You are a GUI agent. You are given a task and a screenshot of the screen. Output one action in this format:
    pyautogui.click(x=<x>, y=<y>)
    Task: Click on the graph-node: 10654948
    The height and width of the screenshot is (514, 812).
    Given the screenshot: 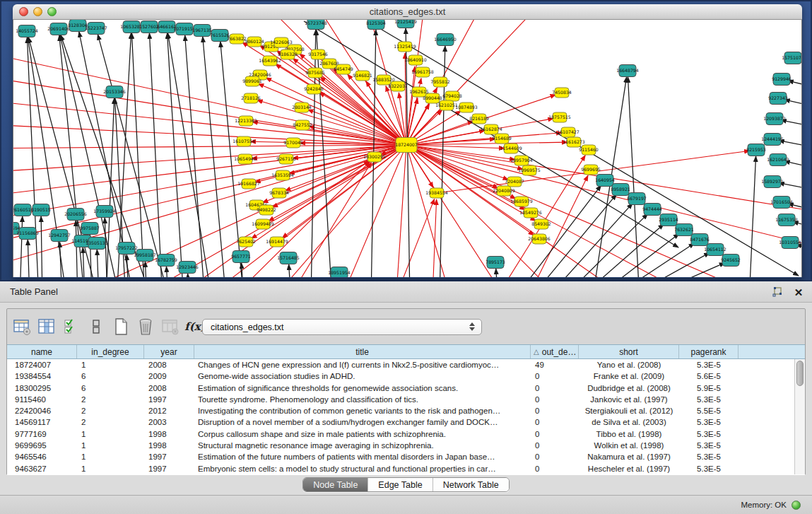 What is the action you would take?
    pyautogui.click(x=245, y=159)
    